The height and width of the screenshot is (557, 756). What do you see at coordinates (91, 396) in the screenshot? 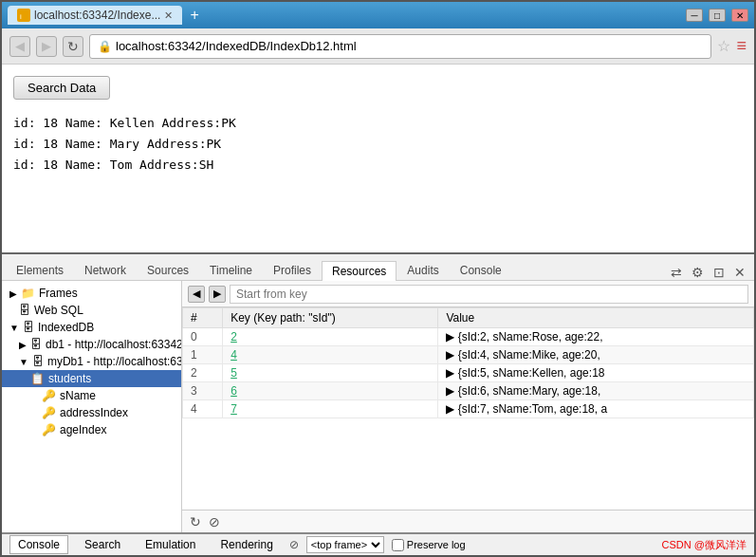
I see `sidebar-item-sname: 🔑 sName` at bounding box center [91, 396].